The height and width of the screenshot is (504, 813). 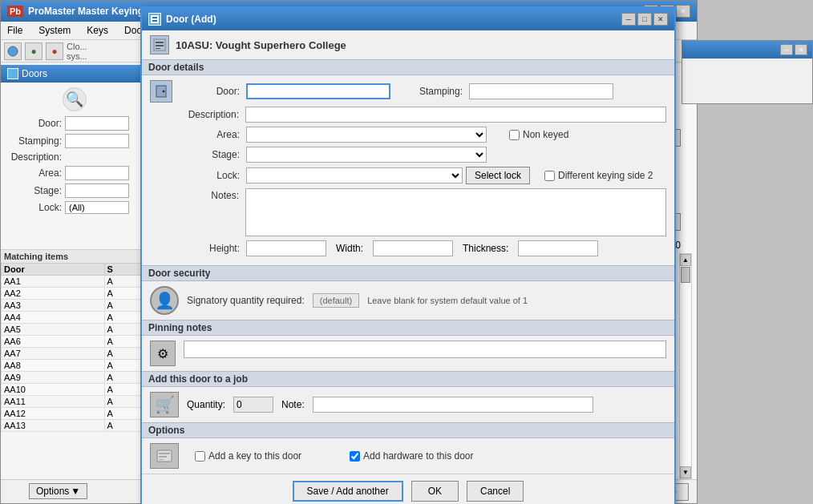 I want to click on stage-label: Stage:, so click(x=211, y=155).